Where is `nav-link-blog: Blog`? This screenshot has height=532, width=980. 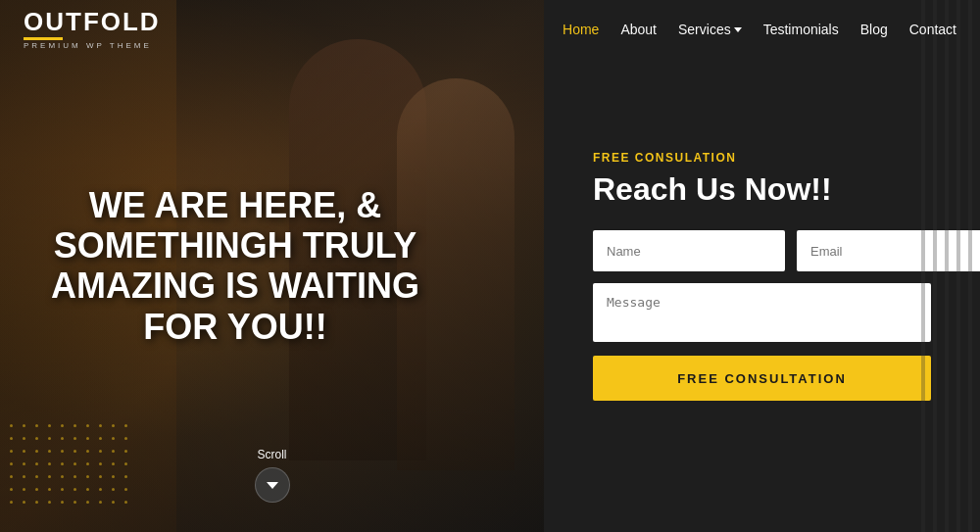 nav-link-blog: Blog is located at coordinates (874, 29).